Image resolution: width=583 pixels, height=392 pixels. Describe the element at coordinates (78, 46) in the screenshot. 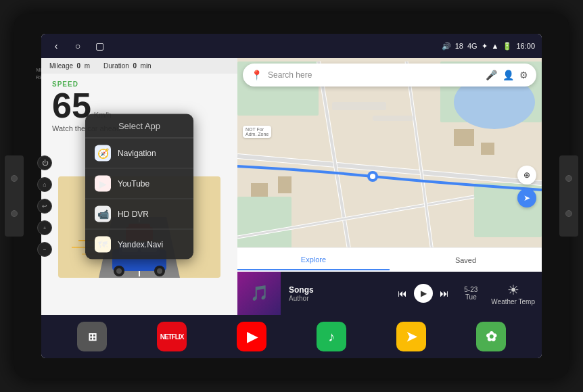

I see `home-nav-btn: ○` at that location.